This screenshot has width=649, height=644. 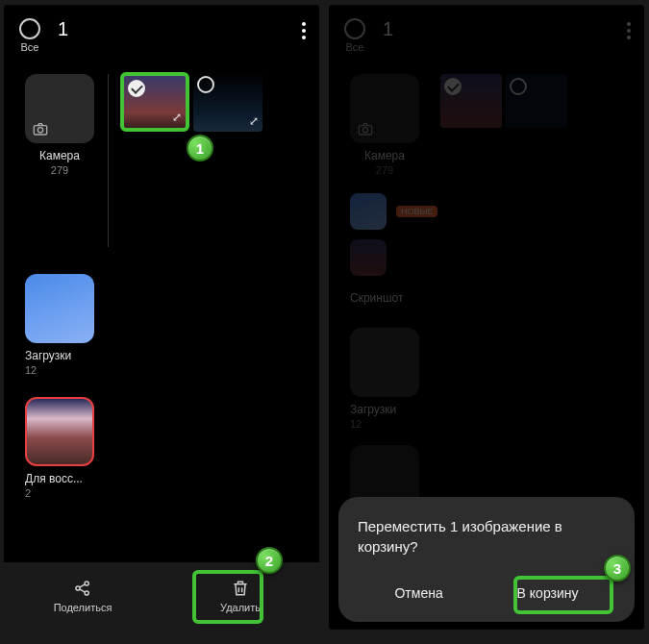 What do you see at coordinates (418, 593) in the screenshot?
I see `cancel-button: Отмена` at bounding box center [418, 593].